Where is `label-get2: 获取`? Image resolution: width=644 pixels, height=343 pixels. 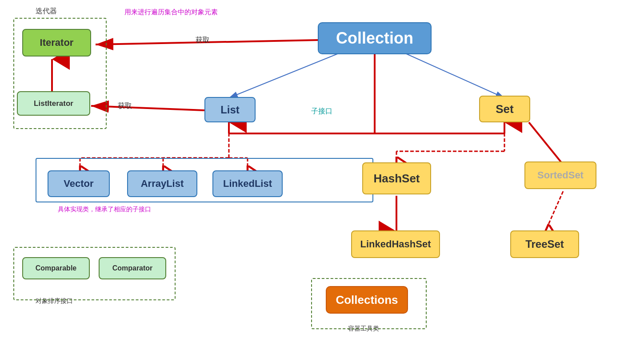 label-get2: 获取 is located at coordinates (125, 106).